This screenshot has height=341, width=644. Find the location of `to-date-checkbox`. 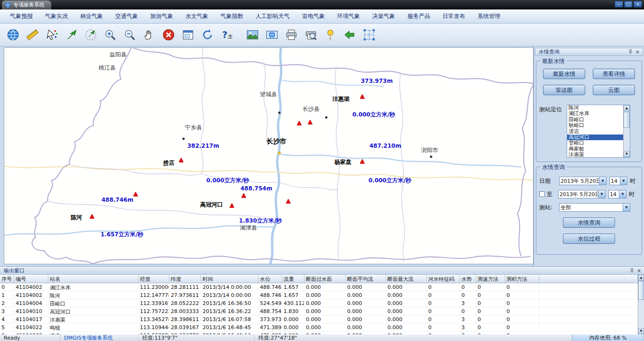

to-date-checkbox is located at coordinates (542, 194).